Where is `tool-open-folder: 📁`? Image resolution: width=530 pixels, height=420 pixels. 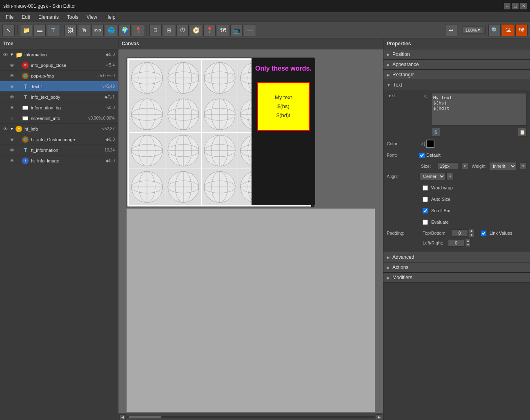 tool-open-folder: 📁 is located at coordinates (26, 30).